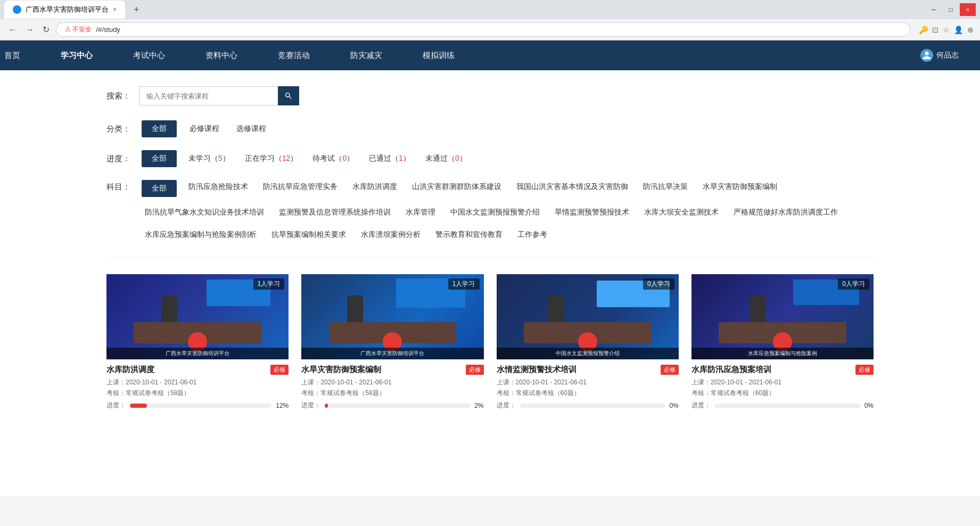 Image resolution: width=980 pixels, height=526 pixels. What do you see at coordinates (532, 235) in the screenshot?
I see `subject-tag-18: 工作参考` at bounding box center [532, 235].